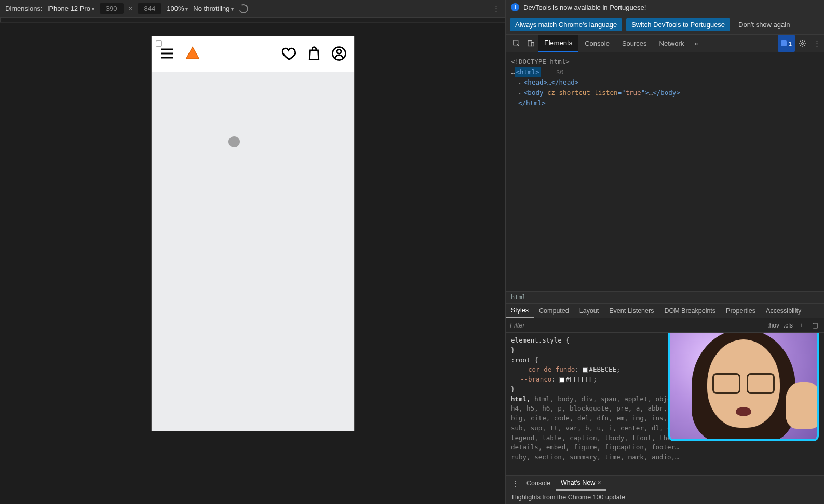 Image resolution: width=824 pixels, height=504 pixels. What do you see at coordinates (150, 8) in the screenshot?
I see `height-input: 844` at bounding box center [150, 8].